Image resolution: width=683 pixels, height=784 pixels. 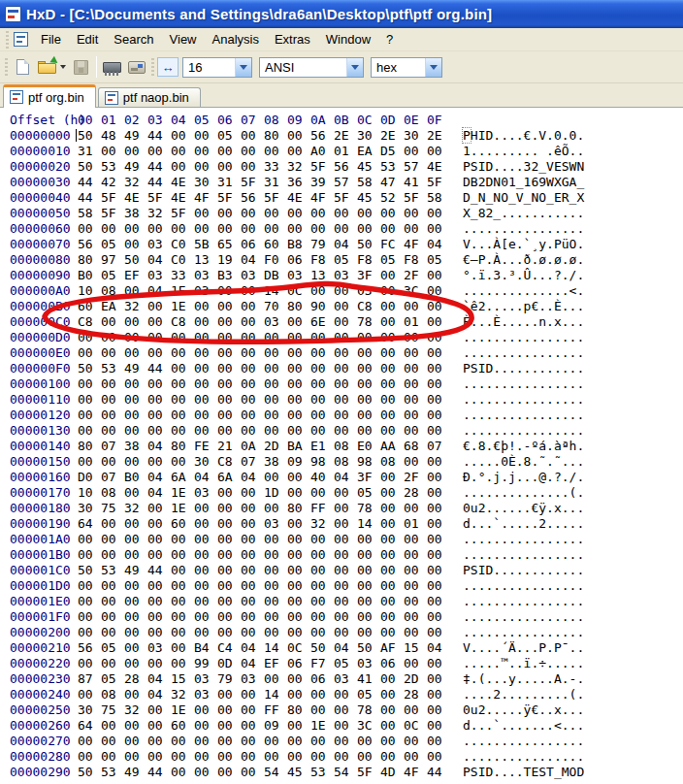 I want to click on open-dropdown-caret, so click(x=63, y=67).